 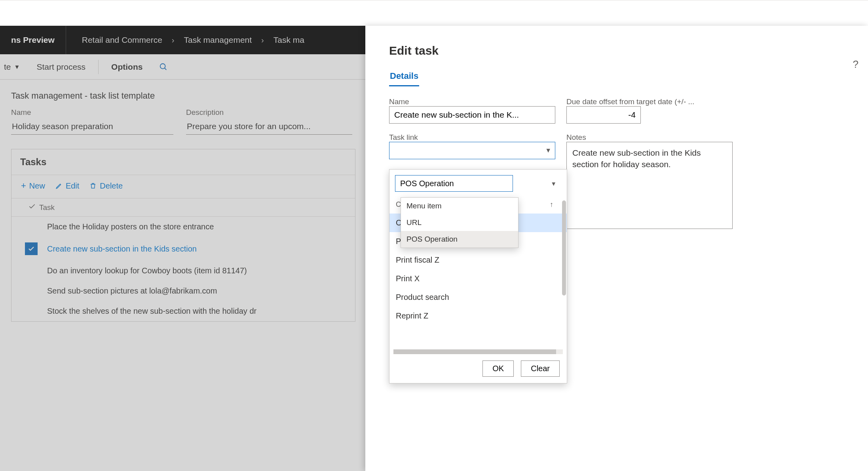 What do you see at coordinates (564, 248) in the screenshot?
I see `vertical-scrollbar` at bounding box center [564, 248].